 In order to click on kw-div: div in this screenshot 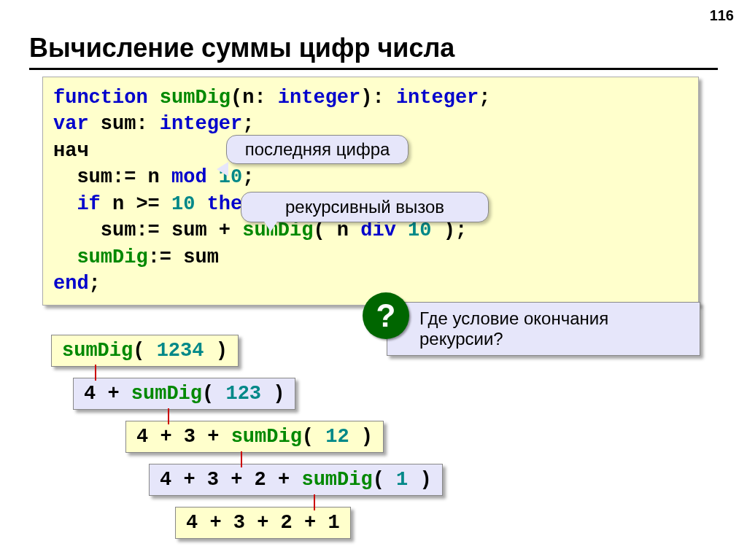, I will do `click(378, 230)`.